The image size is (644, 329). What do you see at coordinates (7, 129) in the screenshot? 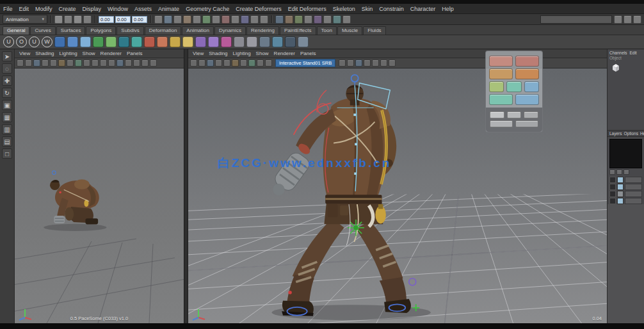
I see `layout-four-view-button: ▥` at bounding box center [7, 129].